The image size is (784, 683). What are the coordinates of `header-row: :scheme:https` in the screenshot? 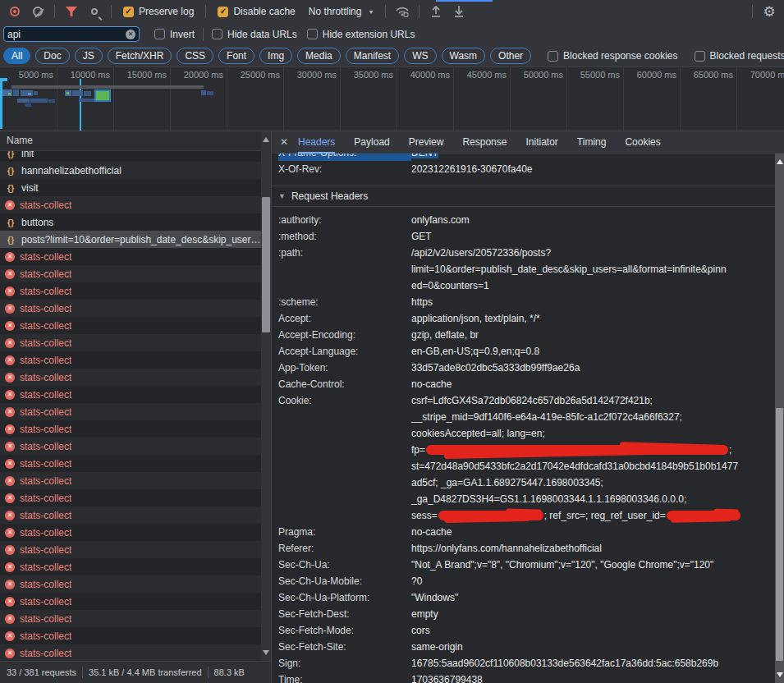 It's located at (531, 302).